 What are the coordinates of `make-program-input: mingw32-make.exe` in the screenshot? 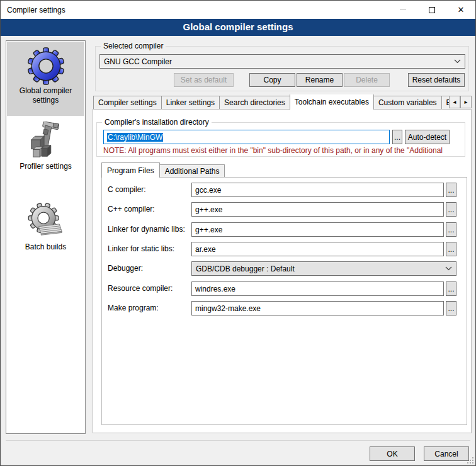 It's located at (317, 309).